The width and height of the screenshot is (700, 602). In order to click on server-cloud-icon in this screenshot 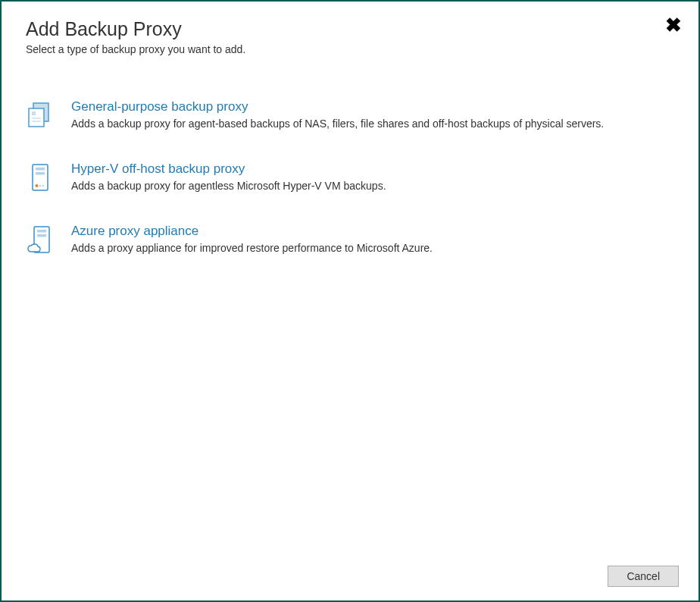, I will do `click(40, 240)`.